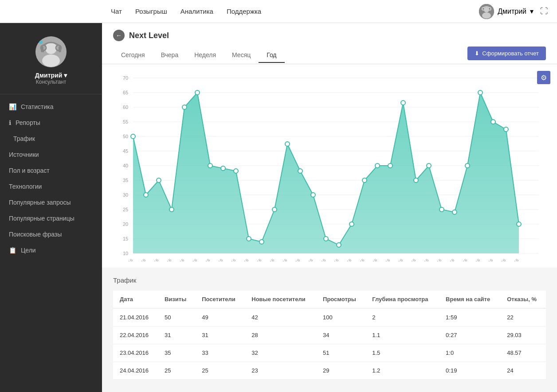 Image resolution: width=557 pixels, height=392 pixels. Describe the element at coordinates (280, 371) in the screenshot. I see `table-cell-3-3: 23` at that location.